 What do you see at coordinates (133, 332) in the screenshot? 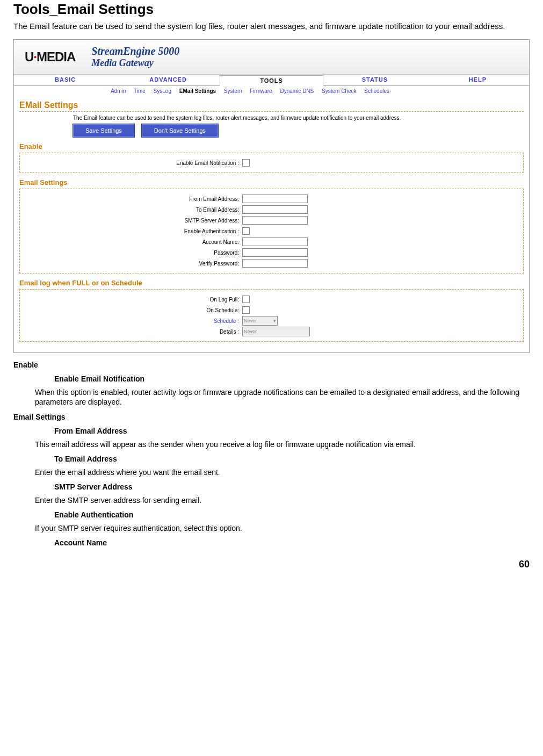
I see `details-label: Details :` at bounding box center [133, 332].